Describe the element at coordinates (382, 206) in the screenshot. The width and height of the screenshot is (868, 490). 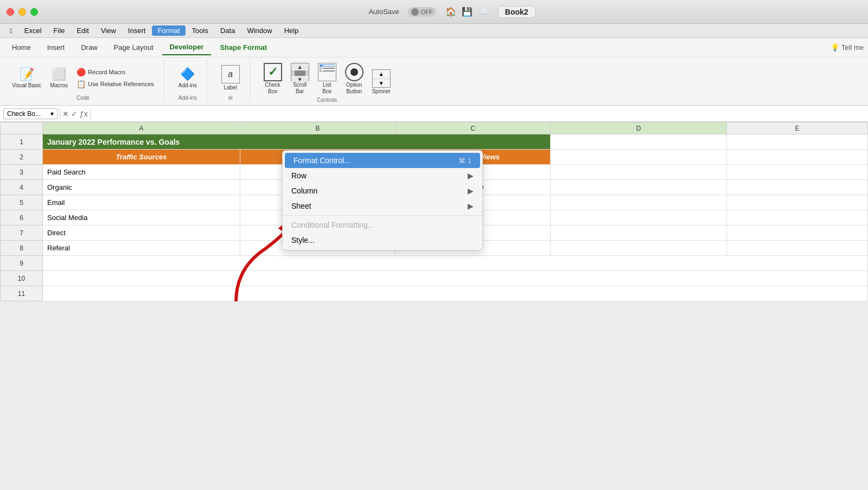
I see `menu-sheet: Sheet ▶` at that location.